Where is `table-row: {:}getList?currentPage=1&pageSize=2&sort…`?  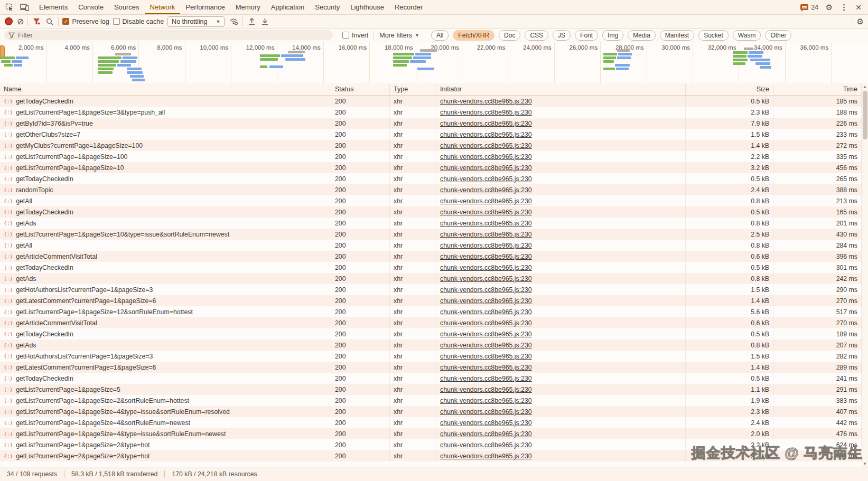 table-row: {:}getList?currentPage=1&pageSize=2&sort… is located at coordinates (431, 400).